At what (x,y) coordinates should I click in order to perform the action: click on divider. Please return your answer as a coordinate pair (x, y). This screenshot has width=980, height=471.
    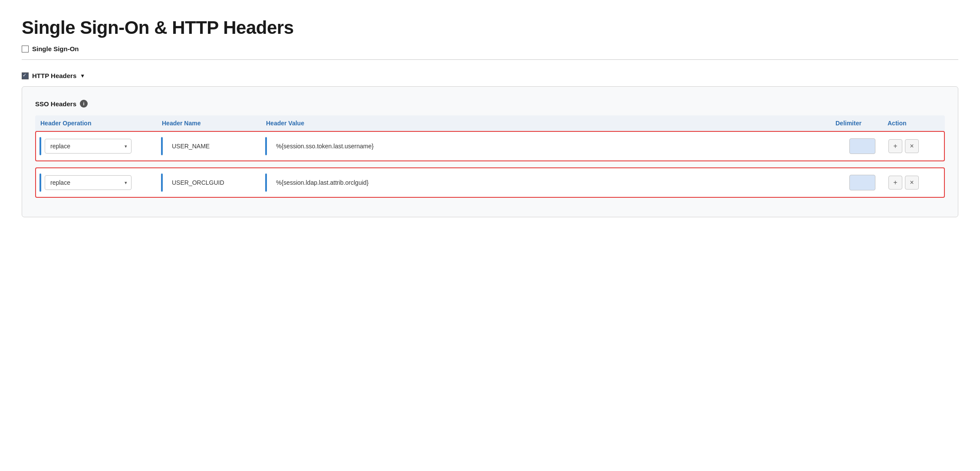
    Looking at the image, I should click on (490, 60).